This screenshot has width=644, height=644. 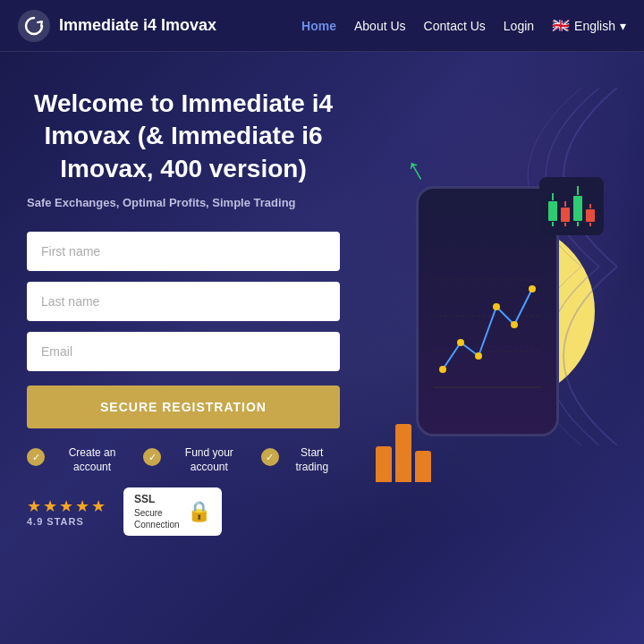 What do you see at coordinates (157, 519) in the screenshot?
I see `ssl-subtitle: SecureConnection` at bounding box center [157, 519].